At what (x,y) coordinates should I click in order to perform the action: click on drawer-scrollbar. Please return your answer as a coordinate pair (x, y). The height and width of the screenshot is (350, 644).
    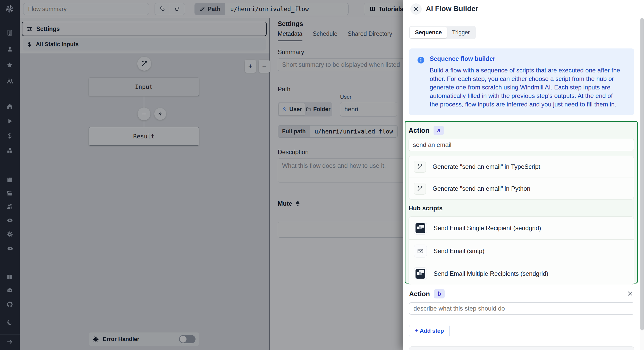
    Looking at the image, I should click on (642, 184).